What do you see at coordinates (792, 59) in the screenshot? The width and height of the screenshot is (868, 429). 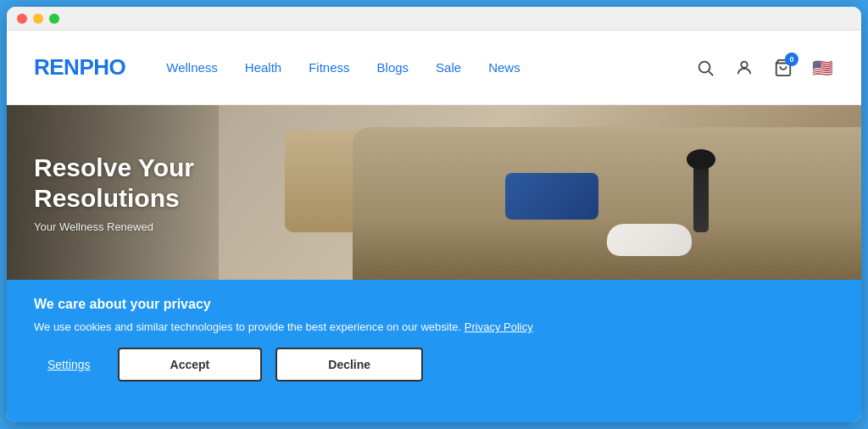 I see `cart-count-badge: 0` at bounding box center [792, 59].